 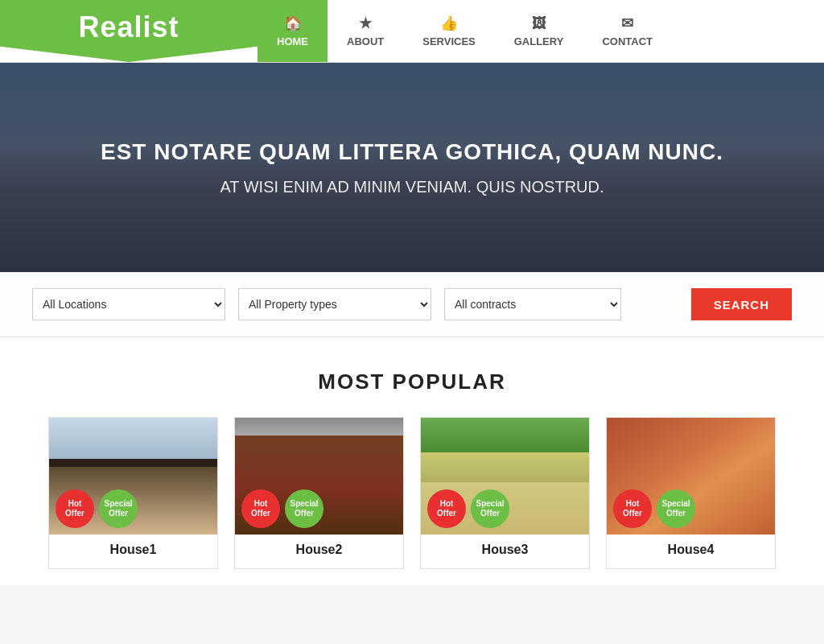 I want to click on hot-offer-badge-3: HotOffer, so click(x=447, y=509).